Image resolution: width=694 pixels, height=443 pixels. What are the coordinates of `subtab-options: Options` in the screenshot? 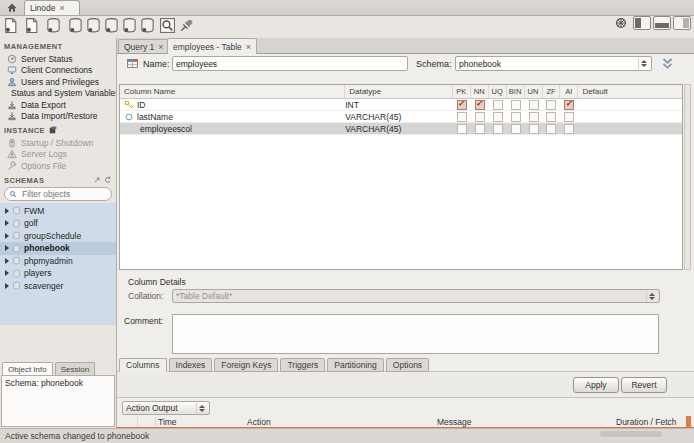 It's located at (408, 365).